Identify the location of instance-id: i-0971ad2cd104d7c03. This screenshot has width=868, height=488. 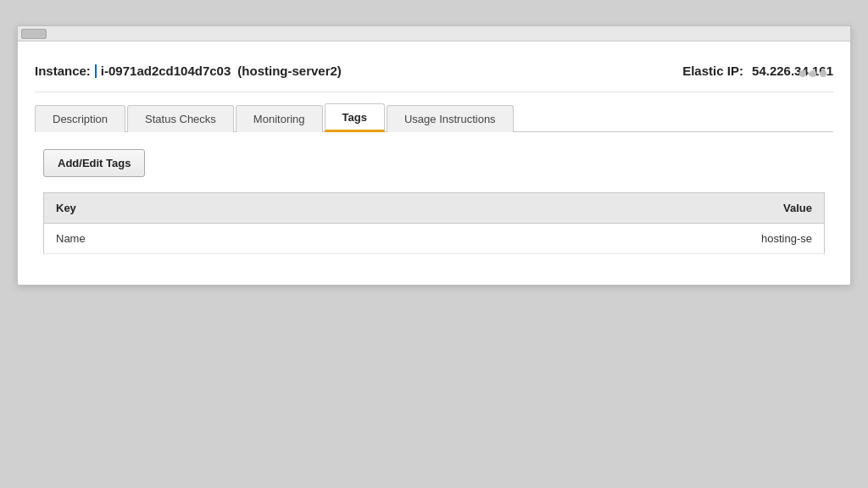
(166, 71).